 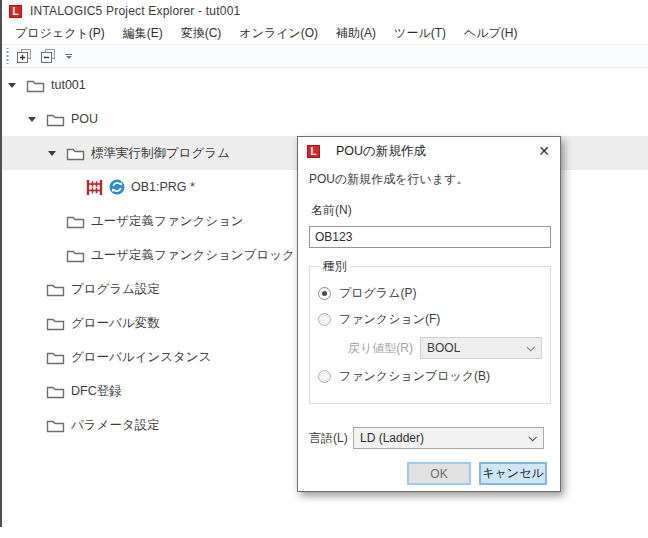 What do you see at coordinates (430, 348) in the screenshot?
I see `return-type-row: 戻り値型(R) BOOL` at bounding box center [430, 348].